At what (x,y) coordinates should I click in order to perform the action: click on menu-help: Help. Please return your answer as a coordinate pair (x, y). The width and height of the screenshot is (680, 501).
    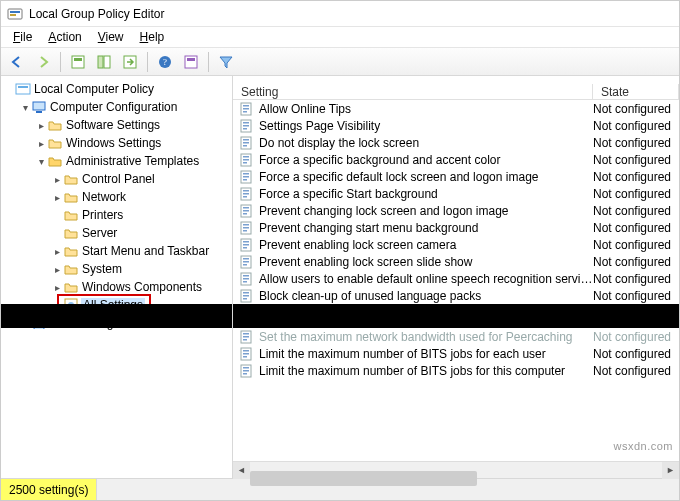
    Looking at the image, I should click on (152, 37).